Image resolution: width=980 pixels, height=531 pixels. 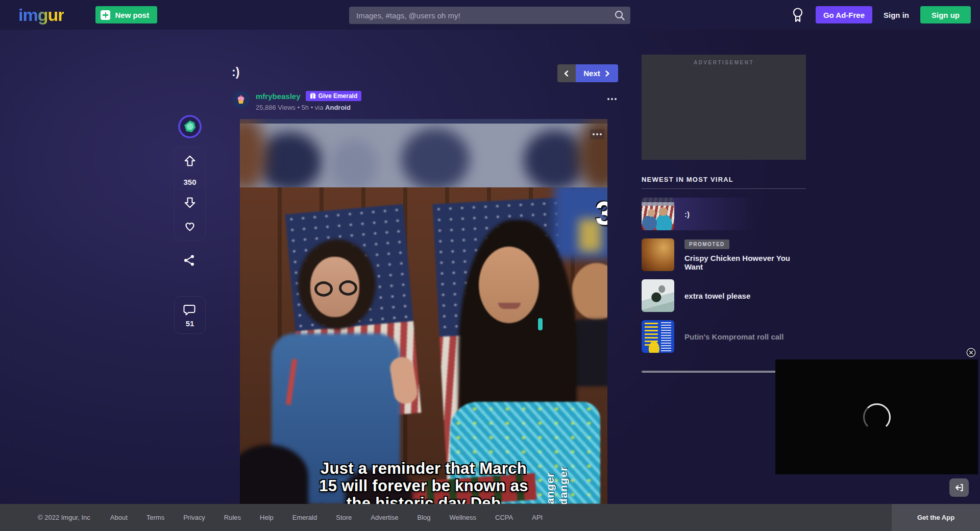 What do you see at coordinates (550, 488) in the screenshot?
I see `image-watermark: danger` at bounding box center [550, 488].